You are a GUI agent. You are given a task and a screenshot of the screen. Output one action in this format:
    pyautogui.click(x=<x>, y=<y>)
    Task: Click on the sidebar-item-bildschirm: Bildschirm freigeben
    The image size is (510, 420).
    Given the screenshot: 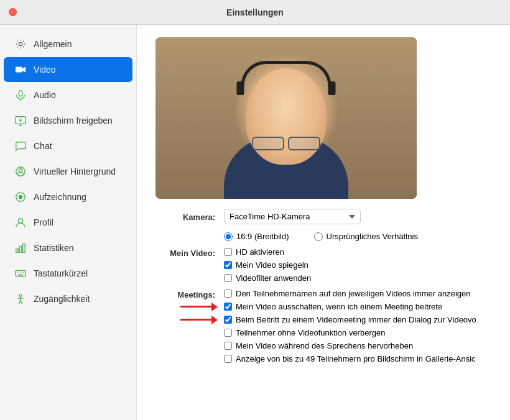 What is the action you would take?
    pyautogui.click(x=68, y=121)
    